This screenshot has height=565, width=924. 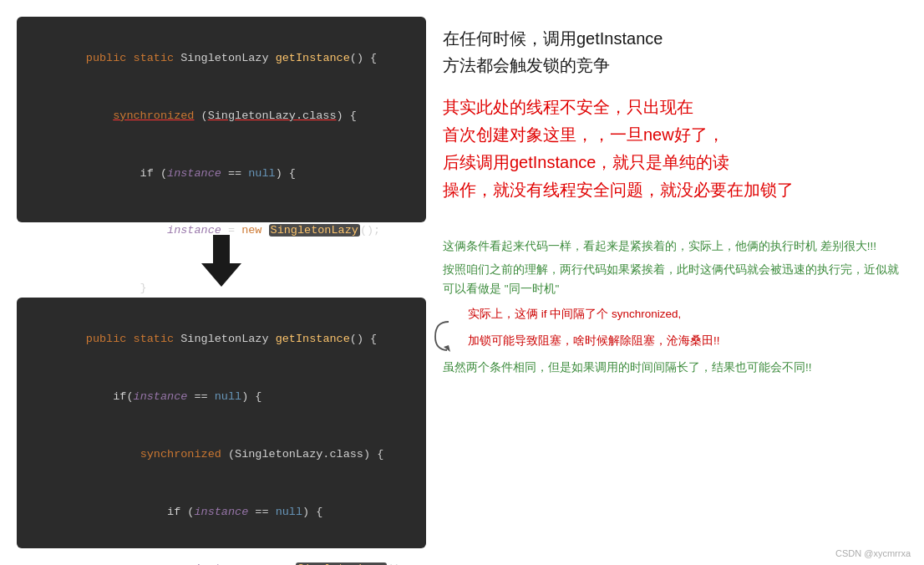 What do you see at coordinates (675, 135) in the screenshot?
I see `red-line2: 首次创建对象这里，，一旦new好了，` at bounding box center [675, 135].